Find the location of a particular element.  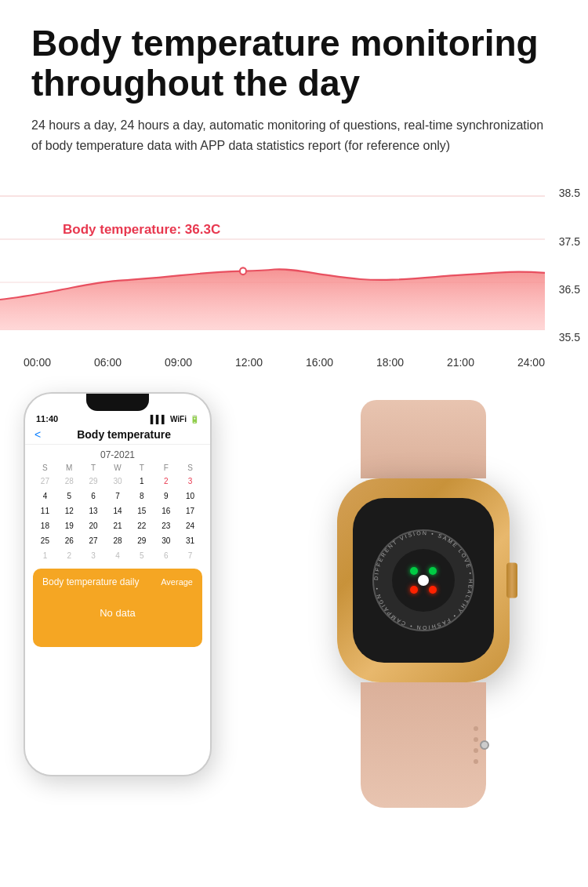

battery-icon: 🔋 is located at coordinates (194, 419).